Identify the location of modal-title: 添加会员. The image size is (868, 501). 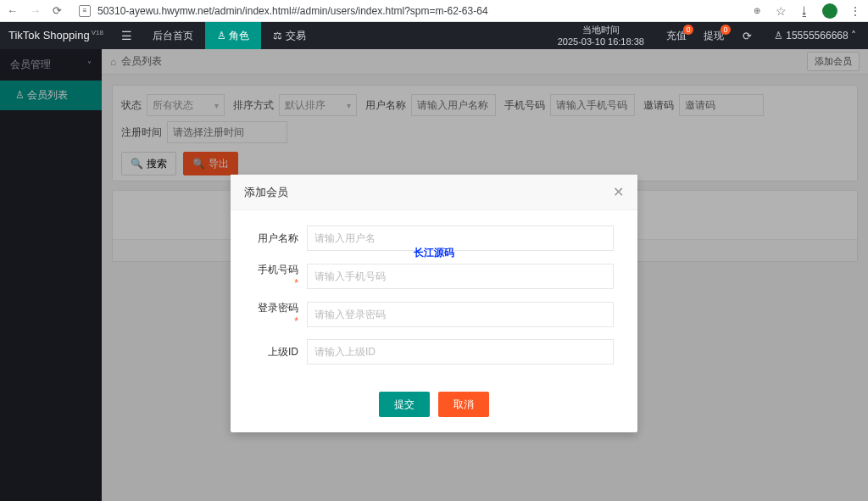
(266, 192).